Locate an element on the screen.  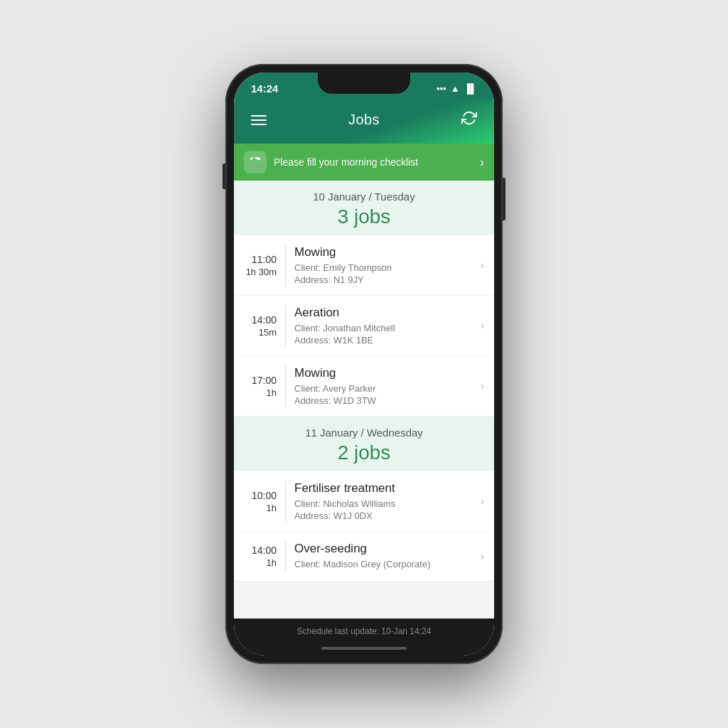
job-item-5: 14:00 1h Over-seeding Client: Madison Gr… is located at coordinates (364, 557).